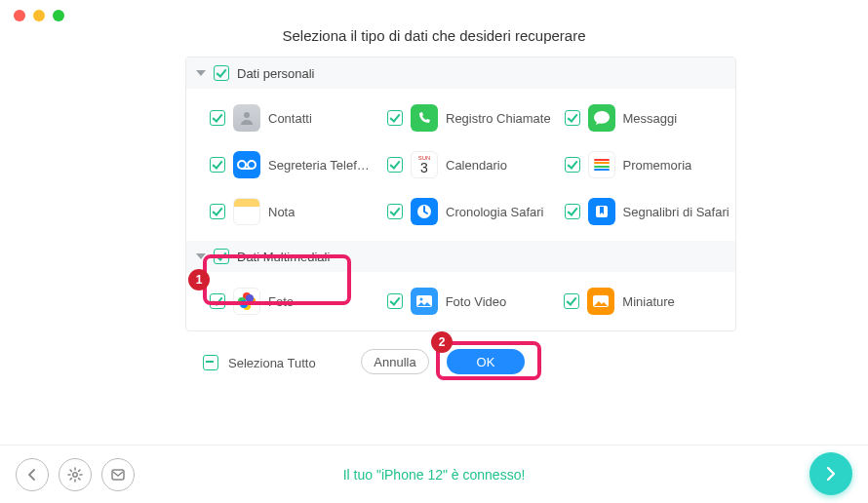  I want to click on item-calendar: SUN 3 Calendario, so click(470, 165).